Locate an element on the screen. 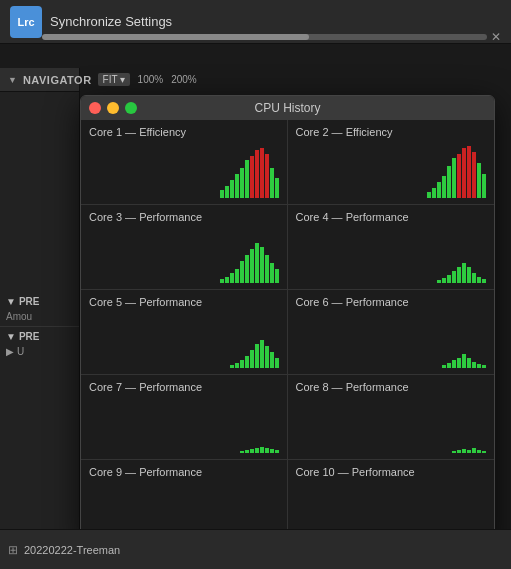  file-bar: ⊞ 20220222-Treeman is located at coordinates (256, 549).